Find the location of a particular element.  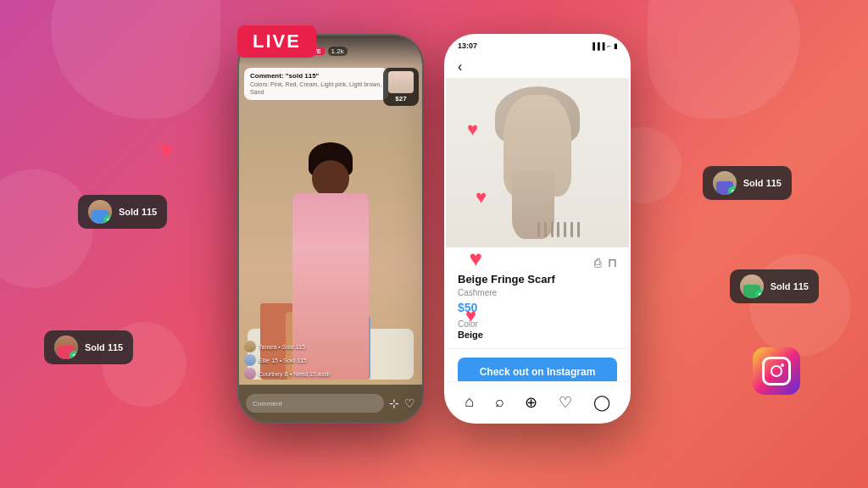

chat-text-1: Tanara • Sold 115 is located at coordinates (281, 347).